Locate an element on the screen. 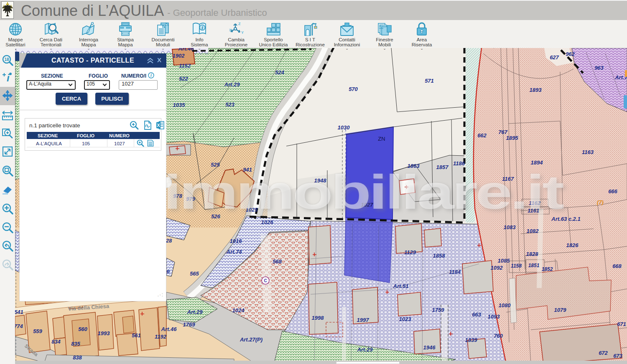 The height and width of the screenshot is (364, 627). svg-text: 1163 is located at coordinates (588, 152).